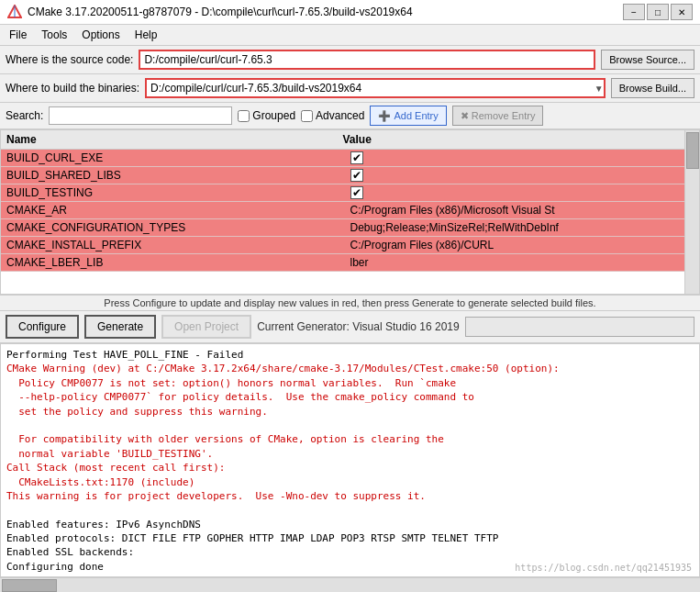  I want to click on menu-options: Options, so click(101, 35).